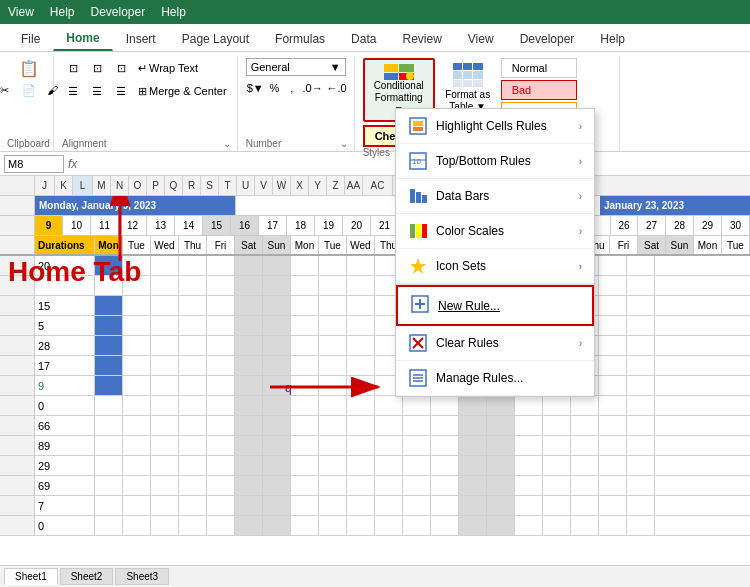  What do you see at coordinates (274, 88) in the screenshot?
I see `percent-btn: %` at bounding box center [274, 88].